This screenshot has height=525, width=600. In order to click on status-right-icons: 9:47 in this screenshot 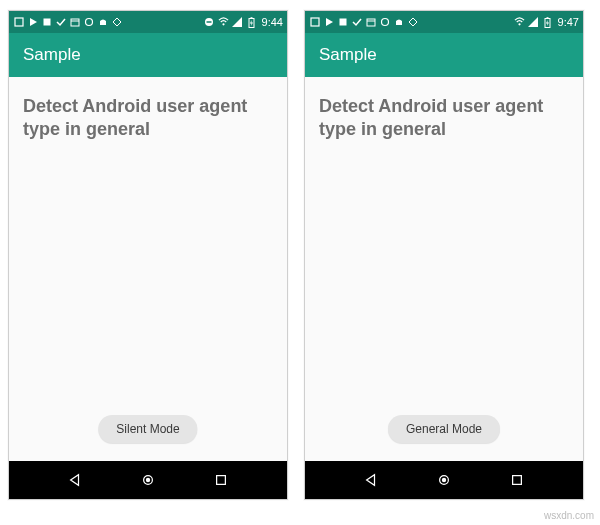, I will do `click(546, 22)`.